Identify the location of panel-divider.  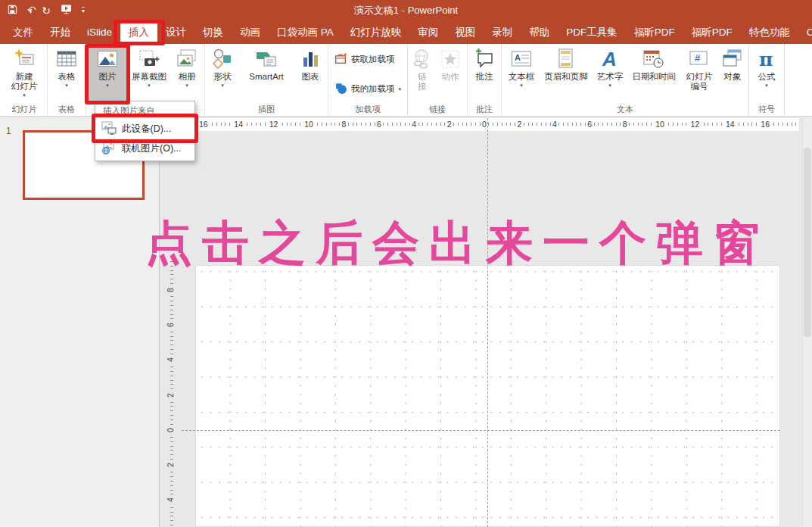
(159, 323).